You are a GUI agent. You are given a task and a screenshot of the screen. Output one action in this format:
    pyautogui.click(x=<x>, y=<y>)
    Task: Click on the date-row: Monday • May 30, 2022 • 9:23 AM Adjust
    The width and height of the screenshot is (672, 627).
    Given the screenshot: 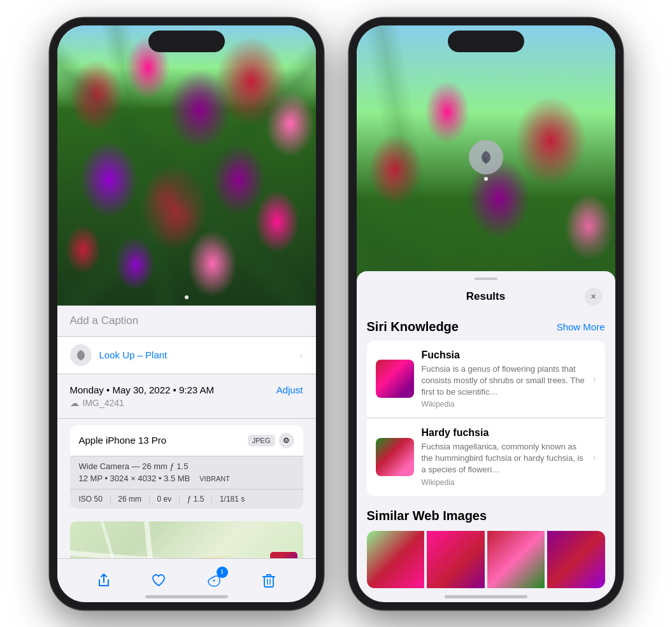 What is the action you would take?
    pyautogui.click(x=187, y=390)
    